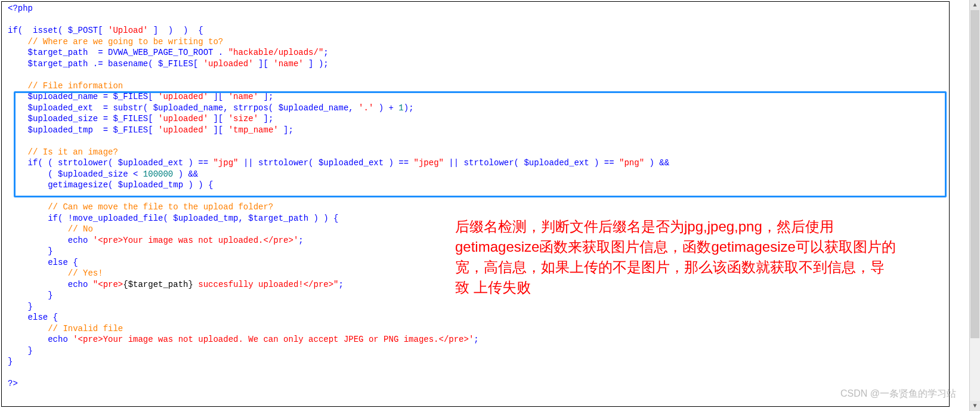 This screenshot has width=980, height=411. I want to click on comment: // Where are we going to be writing to?, so click(116, 42).